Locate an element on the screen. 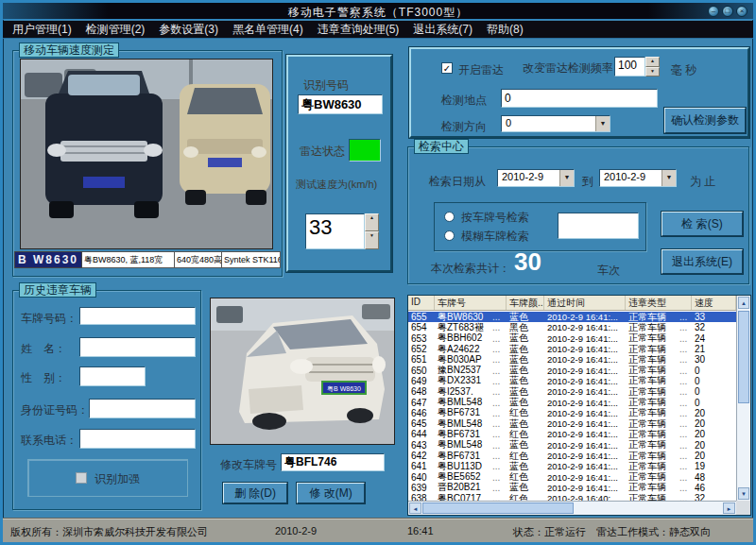  enhance-checkbox-label: 识别加强 is located at coordinates (117, 480).